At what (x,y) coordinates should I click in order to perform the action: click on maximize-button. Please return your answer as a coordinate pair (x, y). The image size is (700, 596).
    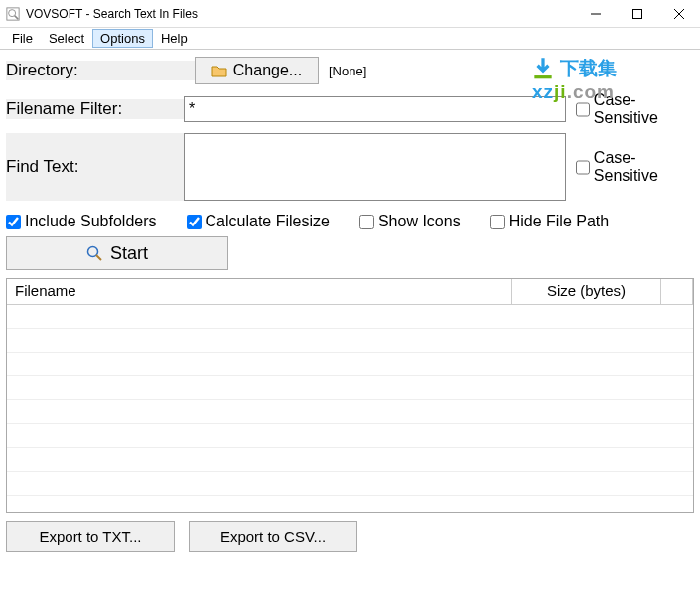
    Looking at the image, I should click on (637, 14).